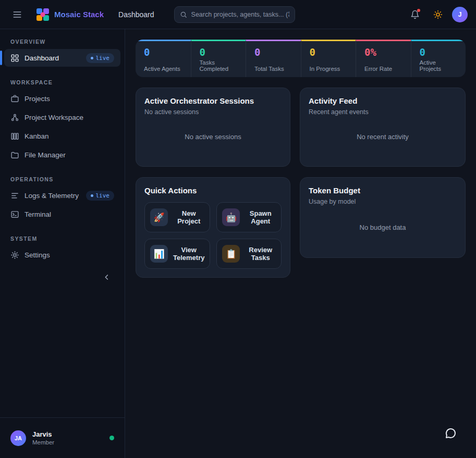  Describe the element at coordinates (438, 15) in the screenshot. I see `sun-icon` at that location.